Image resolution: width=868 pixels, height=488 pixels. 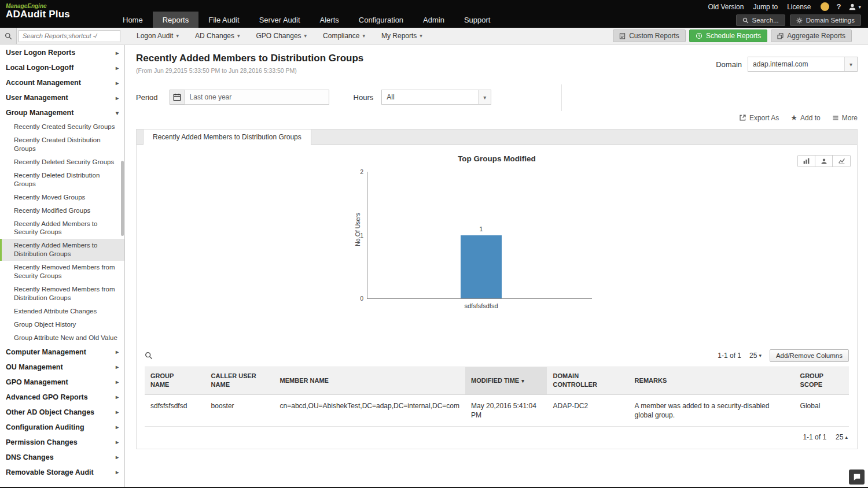 What do you see at coordinates (62, 442) in the screenshot?
I see `sidebar-item-permission-changes: Permission Changes▸` at bounding box center [62, 442].